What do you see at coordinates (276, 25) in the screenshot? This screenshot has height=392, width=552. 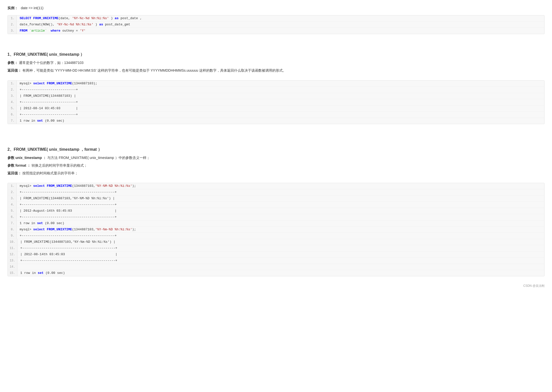 I see `table-row: 2.date_format(NOW(), '%Y-%c-%d %h:%i:%s'…` at bounding box center [276, 25].